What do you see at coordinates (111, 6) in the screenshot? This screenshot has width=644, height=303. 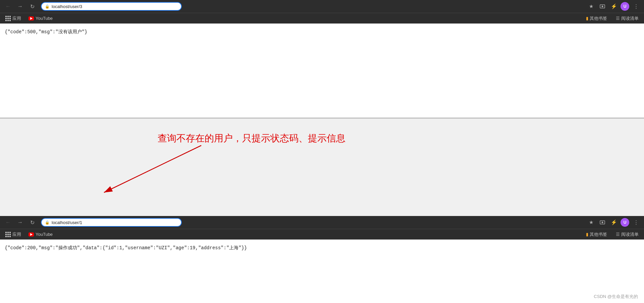 I see `address-bar-1: 🔒 localhost/user/3` at bounding box center [111, 6].